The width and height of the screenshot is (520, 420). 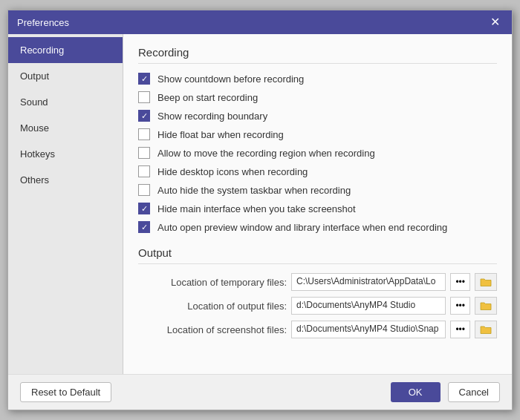 I want to click on output-dots-output-files: •••, so click(x=461, y=306).